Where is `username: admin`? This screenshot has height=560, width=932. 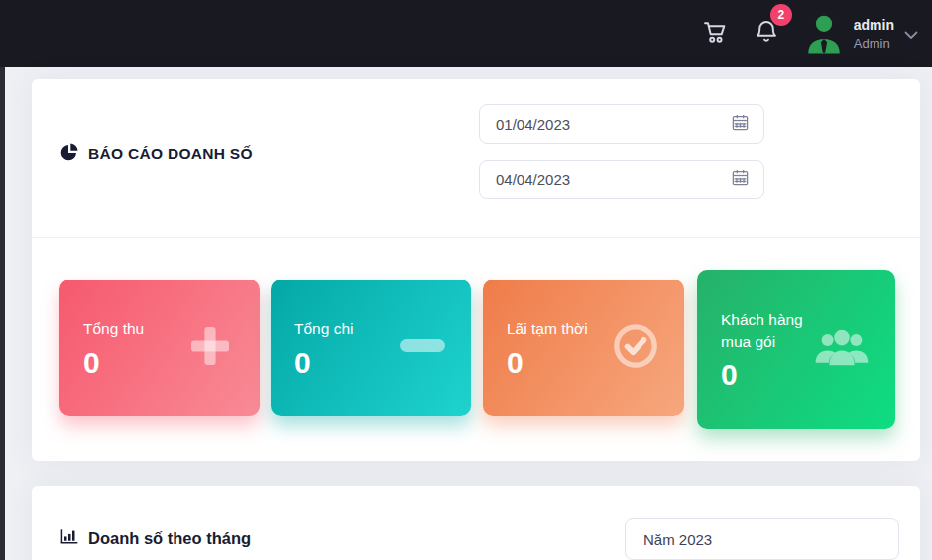
username: admin is located at coordinates (874, 26).